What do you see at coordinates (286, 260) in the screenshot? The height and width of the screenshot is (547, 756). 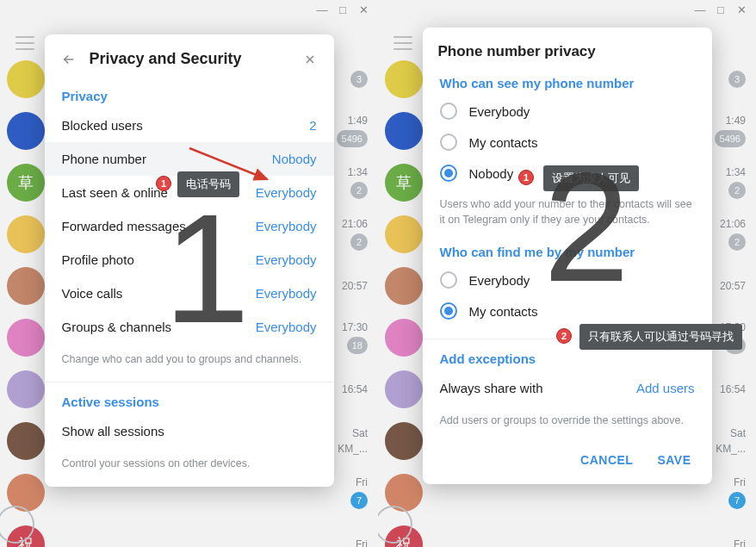 I see `value-profilephoto: Everybody` at bounding box center [286, 260].